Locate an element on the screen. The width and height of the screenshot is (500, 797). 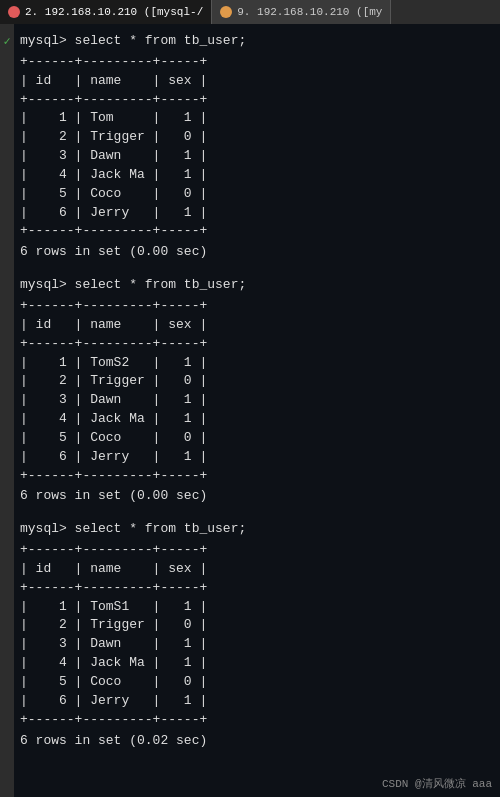
result-info-2: 6 rows in set (0.00 sec) is located at coordinates (257, 496).